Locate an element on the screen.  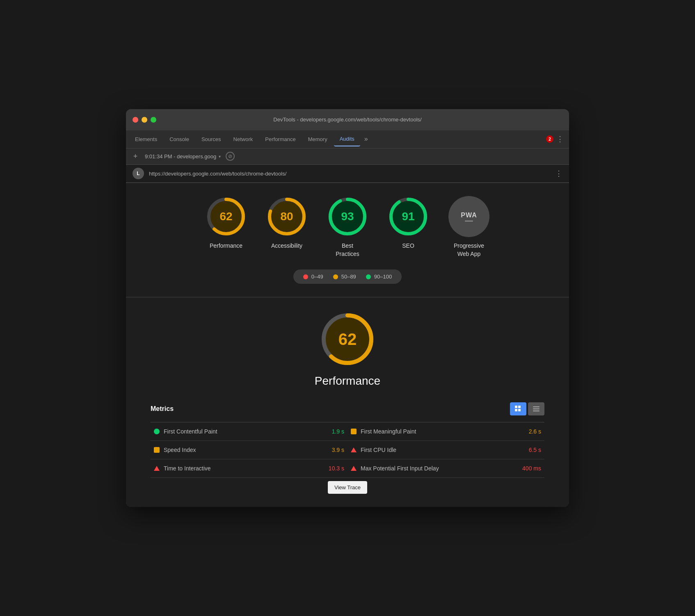
big-score-value: 62 is located at coordinates (348, 340).